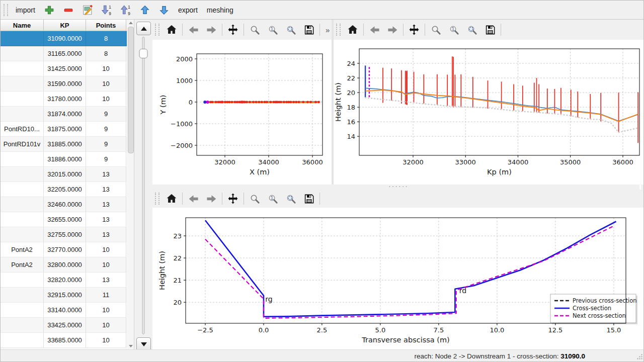  Describe the element at coordinates (65, 25) in the screenshot. I see `column-header-kp: KP` at that location.